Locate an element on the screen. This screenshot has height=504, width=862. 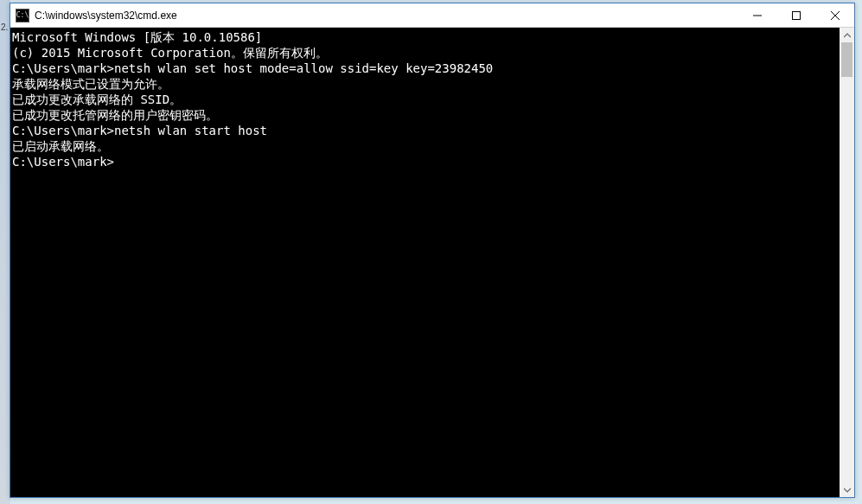
window-title: C:\windows\system32\cmd.exe is located at coordinates (386, 16).